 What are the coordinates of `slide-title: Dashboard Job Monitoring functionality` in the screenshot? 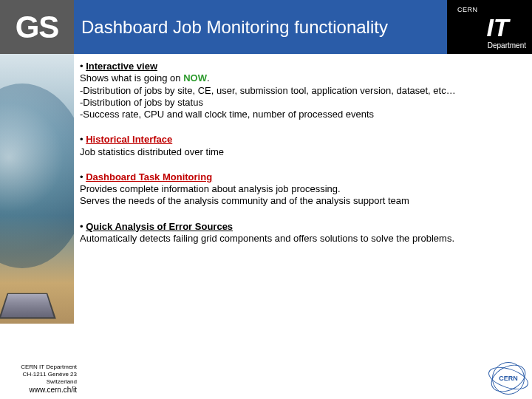 It's located at (265, 27).